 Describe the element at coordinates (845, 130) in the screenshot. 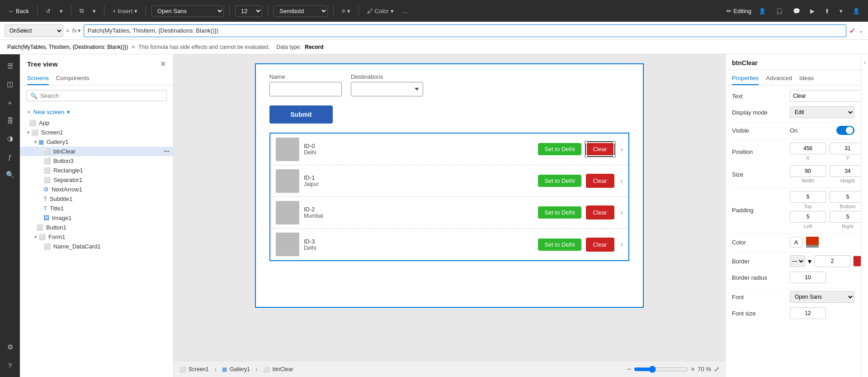

I see `visible-toggle` at that location.